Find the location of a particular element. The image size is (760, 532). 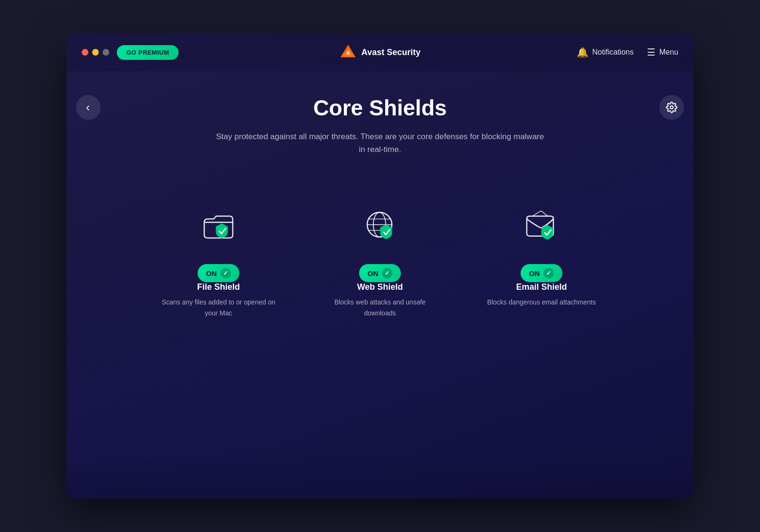

back-icon: ‹ is located at coordinates (88, 107).